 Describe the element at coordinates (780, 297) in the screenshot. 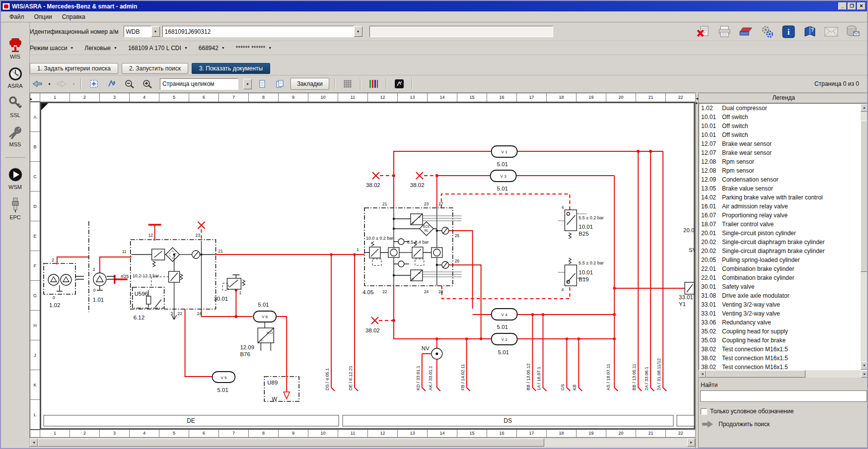

I see `legend-item: 31.08 Drive axle axle modulator` at that location.